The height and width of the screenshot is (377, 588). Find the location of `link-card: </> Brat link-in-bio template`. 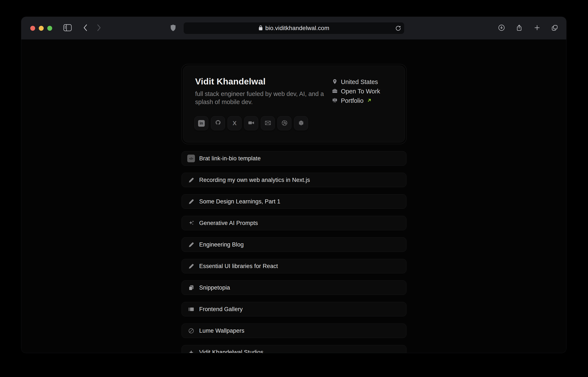

link-card: </> Brat link-in-bio template is located at coordinates (294, 159).